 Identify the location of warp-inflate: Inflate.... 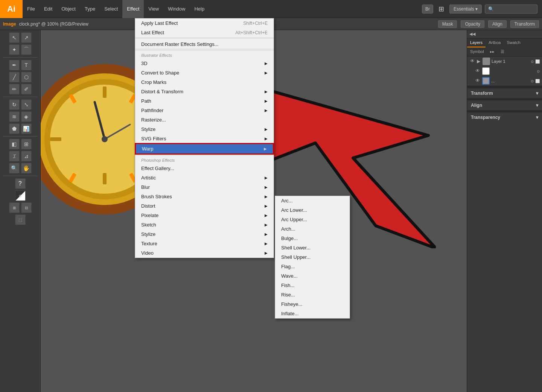
(312, 314).